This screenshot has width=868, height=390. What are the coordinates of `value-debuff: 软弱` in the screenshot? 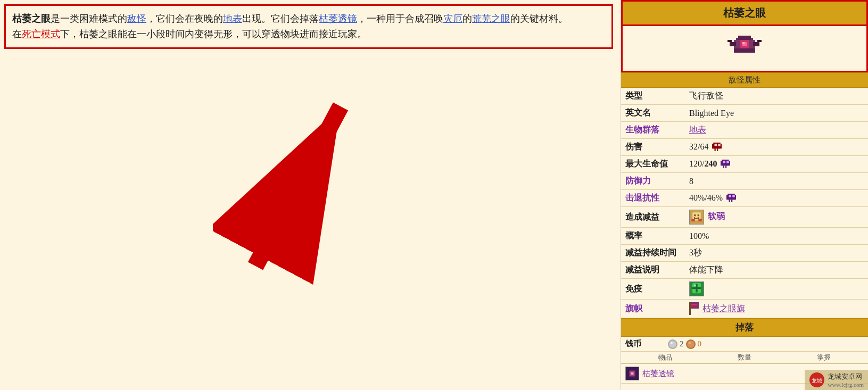 It's located at (776, 217).